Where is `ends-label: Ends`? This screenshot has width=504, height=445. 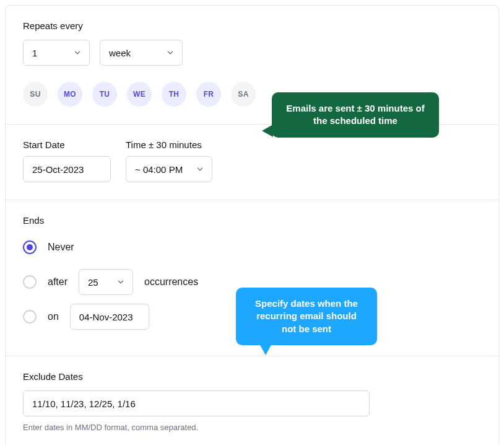
ends-label: Ends is located at coordinates (252, 221).